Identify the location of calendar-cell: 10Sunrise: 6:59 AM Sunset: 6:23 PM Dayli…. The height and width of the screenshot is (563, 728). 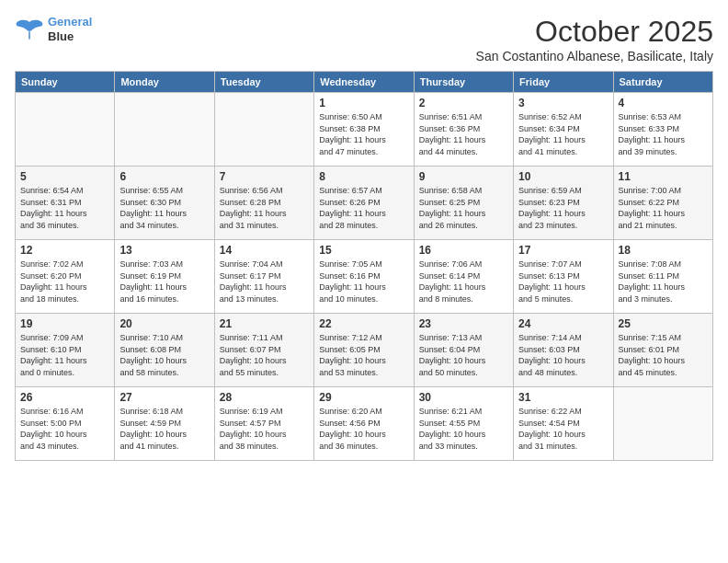
(563, 203).